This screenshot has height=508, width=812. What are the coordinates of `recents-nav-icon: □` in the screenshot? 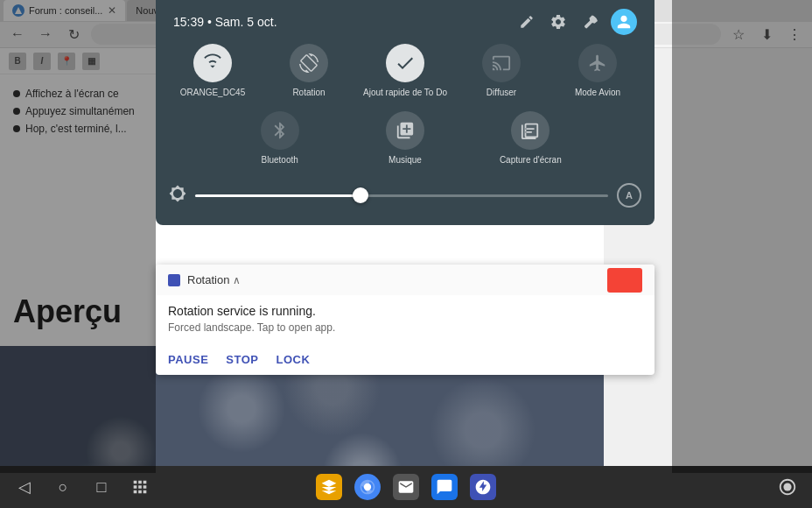 It's located at (102, 487).